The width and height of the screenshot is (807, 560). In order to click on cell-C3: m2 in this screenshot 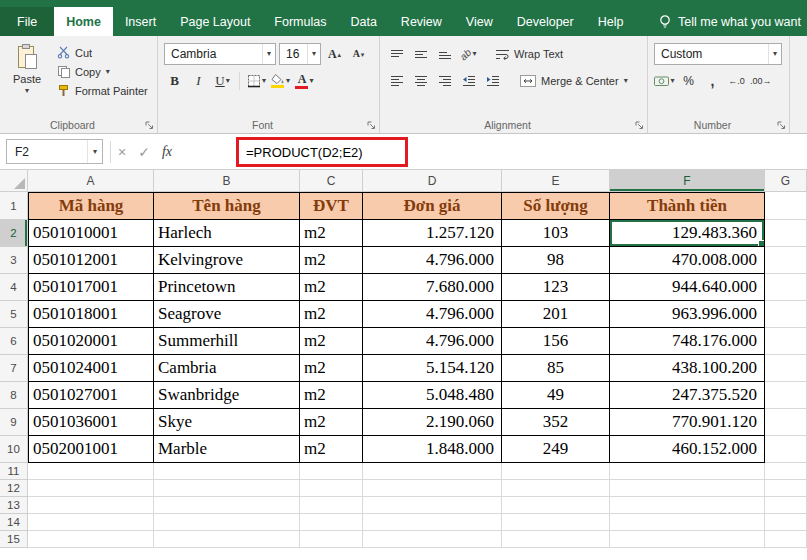, I will do `click(332, 260)`.